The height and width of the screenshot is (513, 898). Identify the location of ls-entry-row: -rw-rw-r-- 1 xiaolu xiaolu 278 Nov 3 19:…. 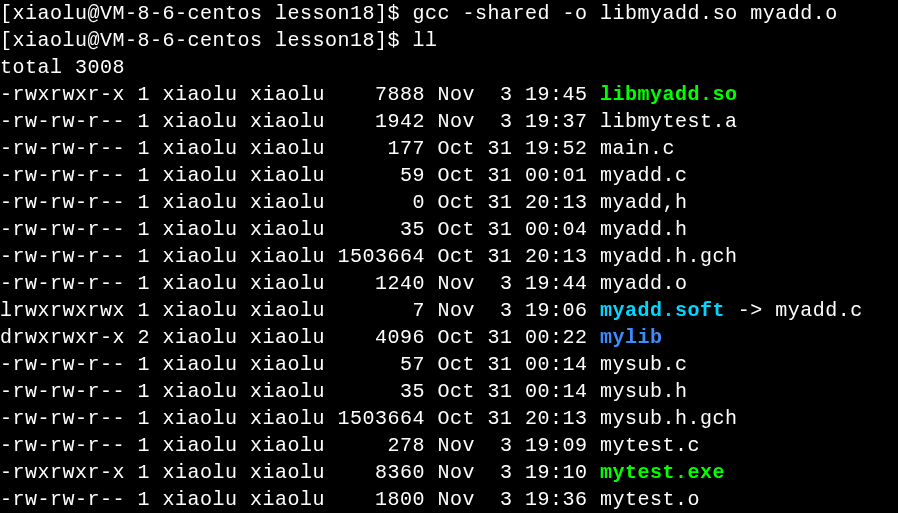
(449, 446).